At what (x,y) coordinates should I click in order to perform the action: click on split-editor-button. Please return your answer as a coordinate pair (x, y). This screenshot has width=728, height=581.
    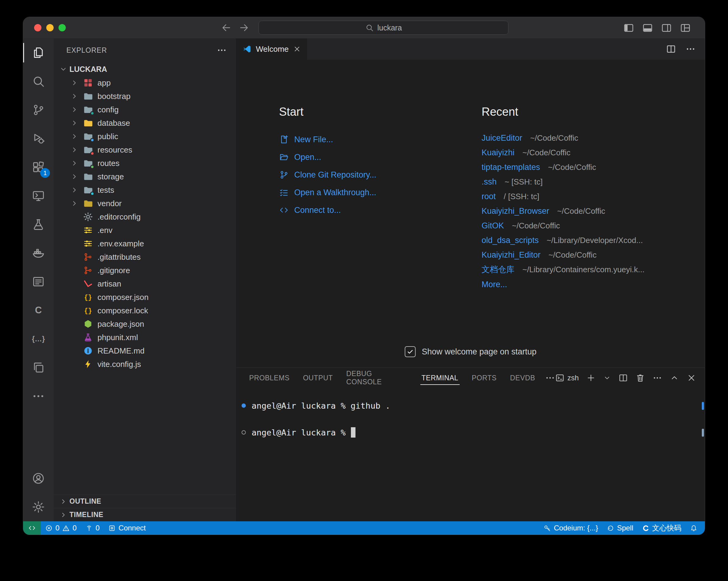
    Looking at the image, I should click on (671, 49).